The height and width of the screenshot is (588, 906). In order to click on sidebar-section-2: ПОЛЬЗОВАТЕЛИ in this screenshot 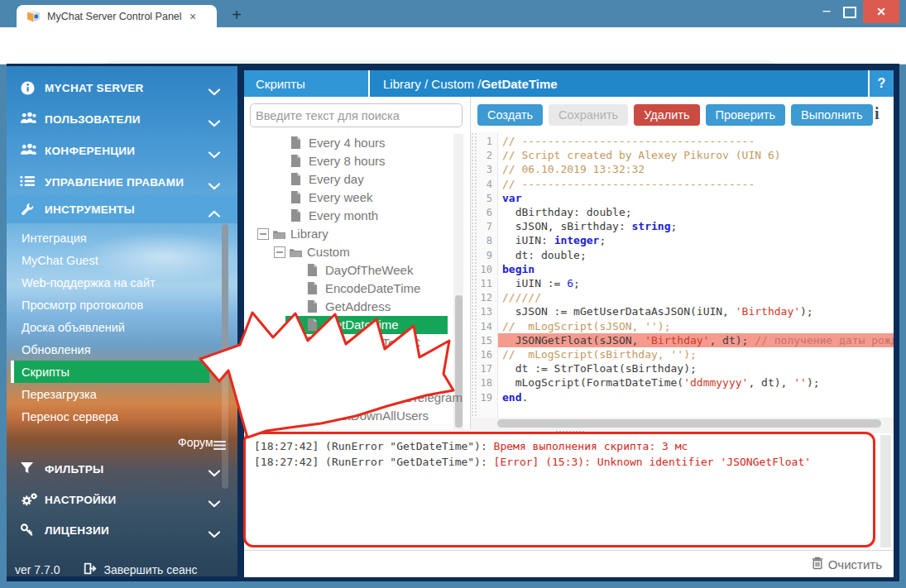, I will do `click(122, 119)`.